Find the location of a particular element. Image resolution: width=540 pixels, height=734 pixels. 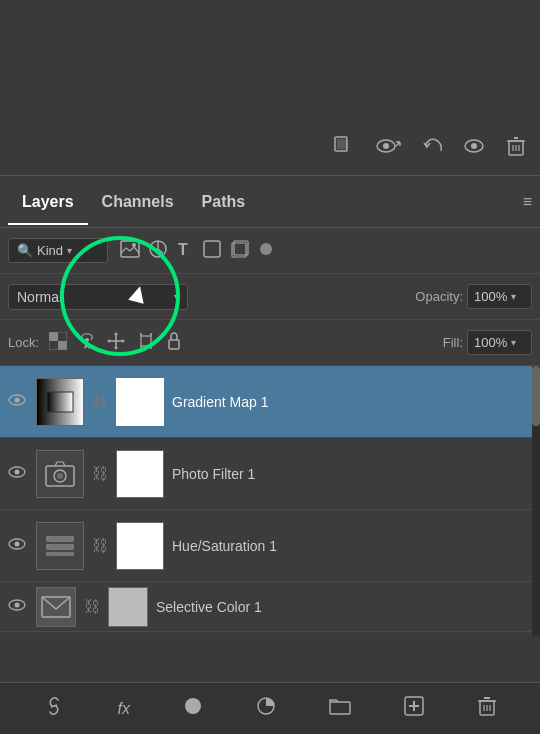

link-icon is located at coordinates (54, 708).